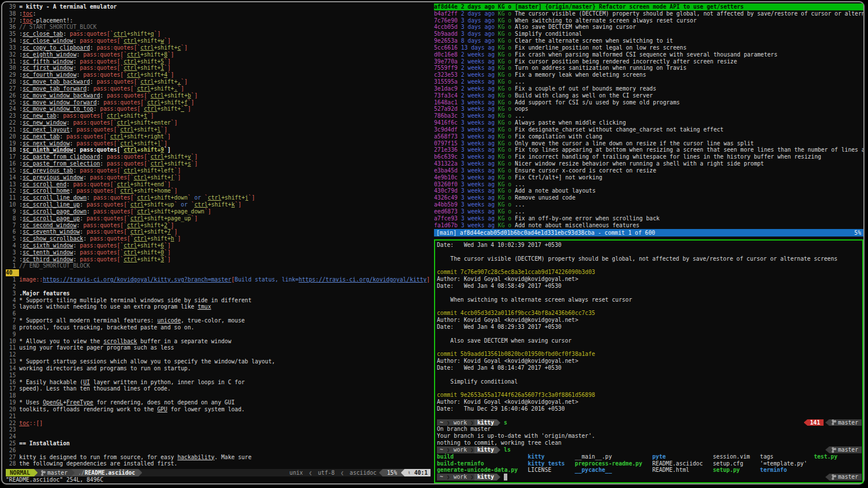 This screenshot has width=868, height=488. Describe the element at coordinates (649, 178) in the screenshot. I see `tig-commit-row: 4e9b10c 3 weeks ag KG o Fix Ctrl/alt+] n…` at that location.